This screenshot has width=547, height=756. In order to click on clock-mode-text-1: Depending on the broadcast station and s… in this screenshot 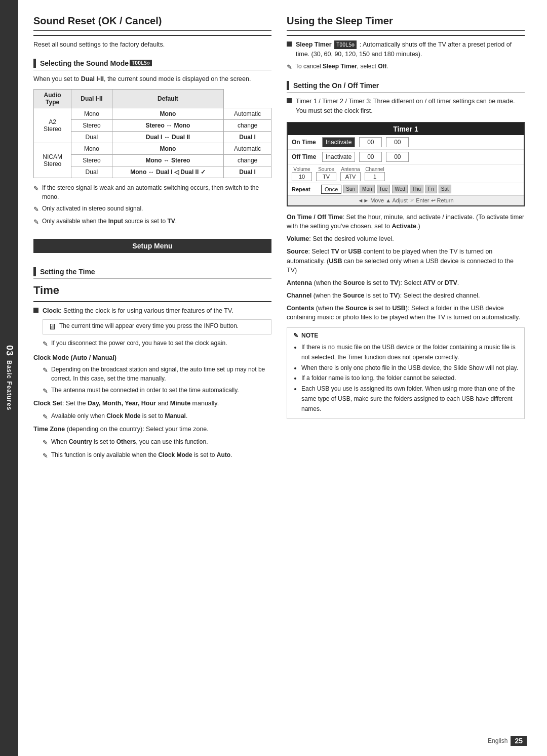, I will do `click(161, 374)`.